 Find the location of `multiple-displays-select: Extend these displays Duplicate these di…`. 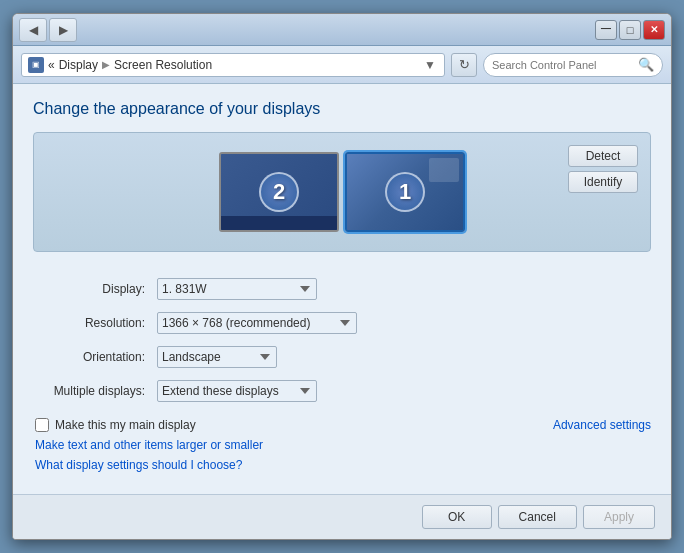

multiple-displays-select: Extend these displays Duplicate these di… is located at coordinates (237, 391).